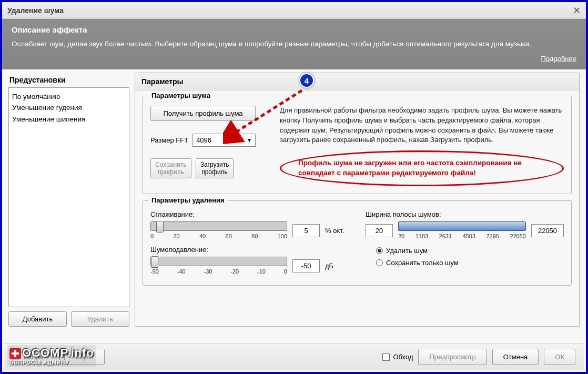  What do you see at coordinates (204, 140) in the screenshot?
I see `fft-value: 4096` at bounding box center [204, 140].